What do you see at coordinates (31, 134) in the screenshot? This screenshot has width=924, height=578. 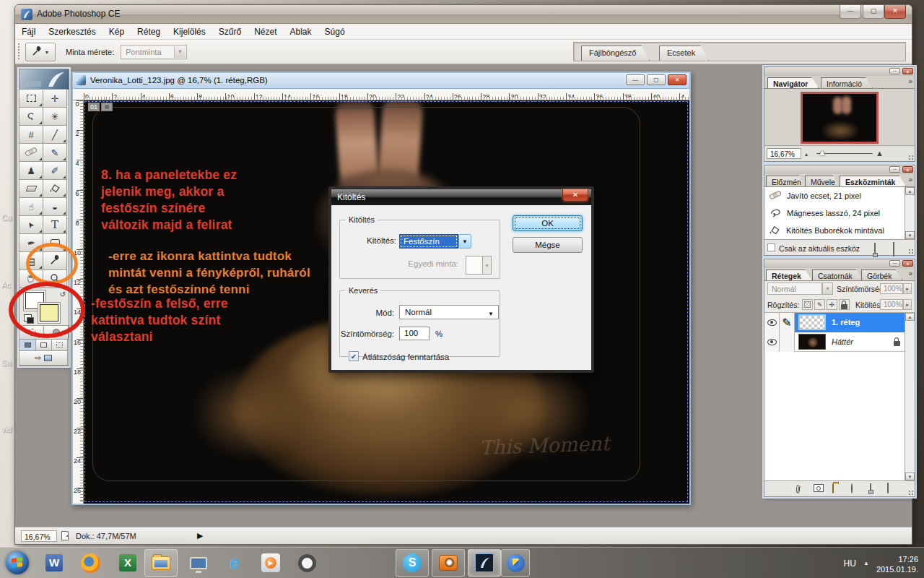 I see `tool-crop: #` at bounding box center [31, 134].